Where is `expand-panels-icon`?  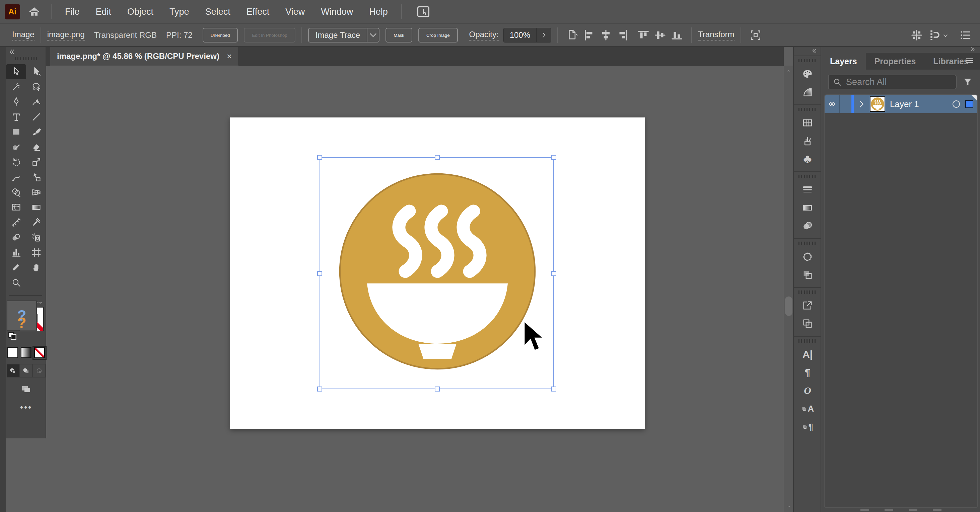 expand-panels-icon is located at coordinates (814, 51).